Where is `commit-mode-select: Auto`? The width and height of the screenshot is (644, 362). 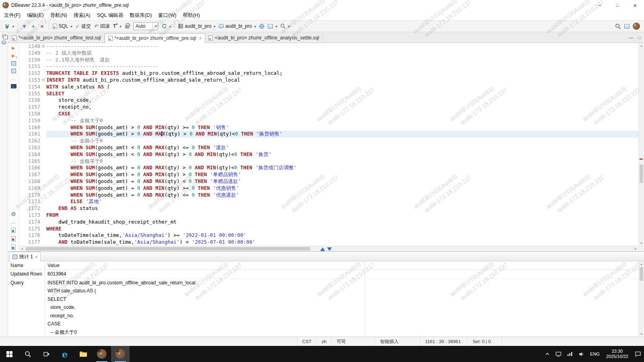 commit-mode-select: Auto is located at coordinates (146, 26).